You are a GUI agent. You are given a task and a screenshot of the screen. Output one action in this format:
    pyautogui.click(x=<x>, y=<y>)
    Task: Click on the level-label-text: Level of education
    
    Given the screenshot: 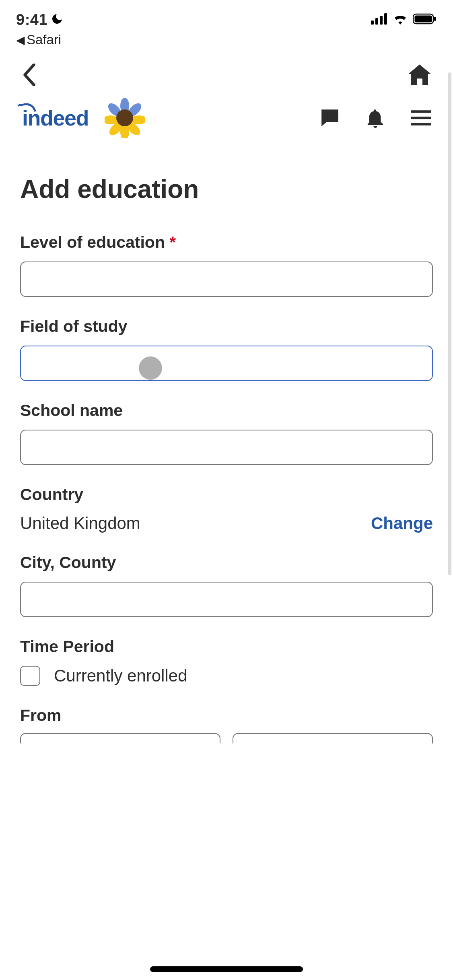 What is the action you would take?
    pyautogui.click(x=93, y=242)
    